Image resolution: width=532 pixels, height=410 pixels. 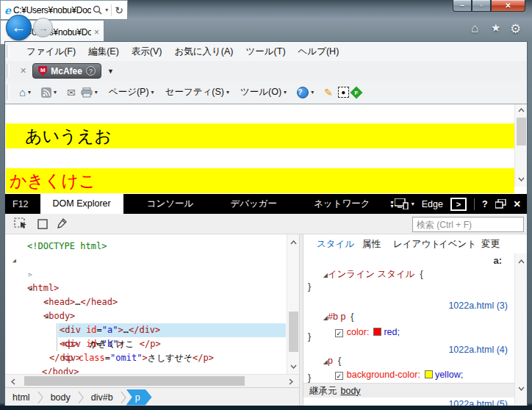 What do you see at coordinates (478, 350) in the screenshot?
I see `stylesheet-link: 1022a.html (4)` at bounding box center [478, 350].